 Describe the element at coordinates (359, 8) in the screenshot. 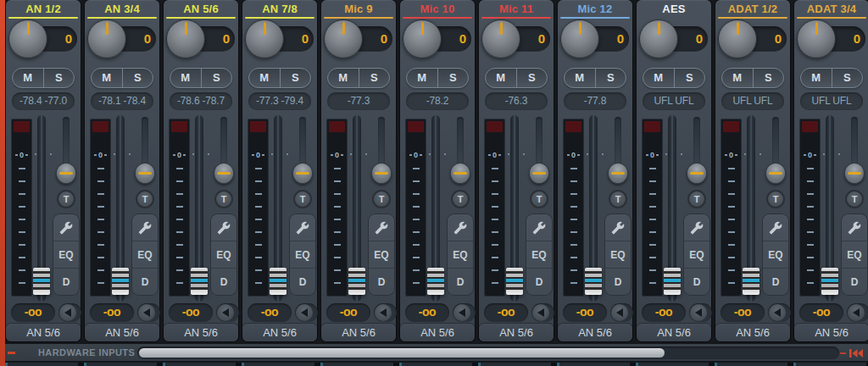

I see `channel-name: Mic 9` at that location.